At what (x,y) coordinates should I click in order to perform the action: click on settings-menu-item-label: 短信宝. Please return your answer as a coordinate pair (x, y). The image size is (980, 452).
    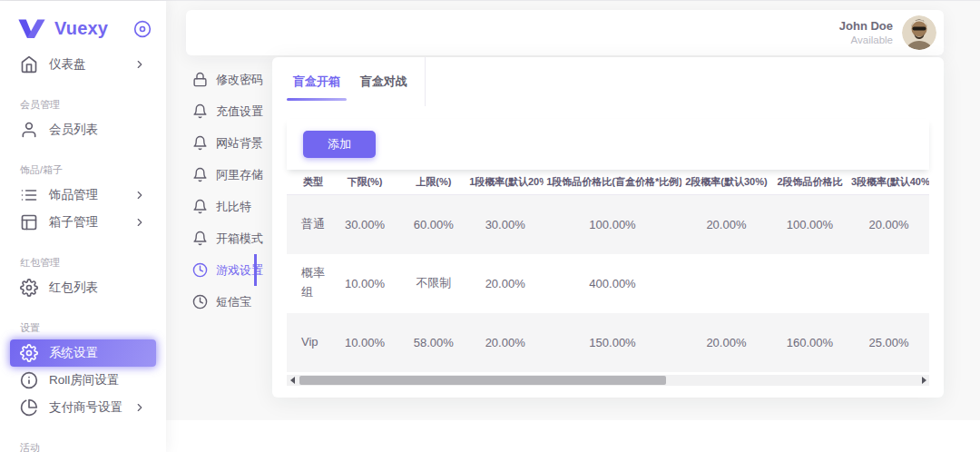
    Looking at the image, I should click on (234, 302).